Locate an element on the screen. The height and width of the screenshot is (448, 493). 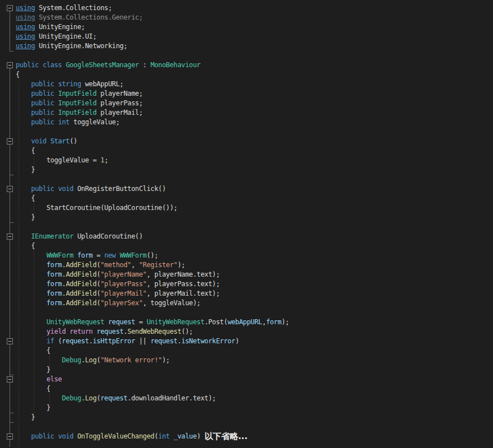
code-token: .downloadHandler.text); is located at coordinates (171, 398).